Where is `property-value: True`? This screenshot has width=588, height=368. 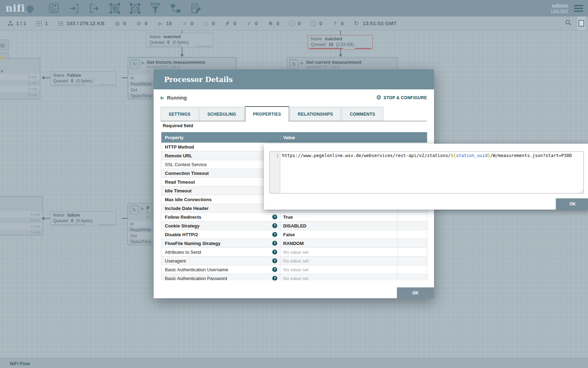 property-value: True is located at coordinates (339, 217).